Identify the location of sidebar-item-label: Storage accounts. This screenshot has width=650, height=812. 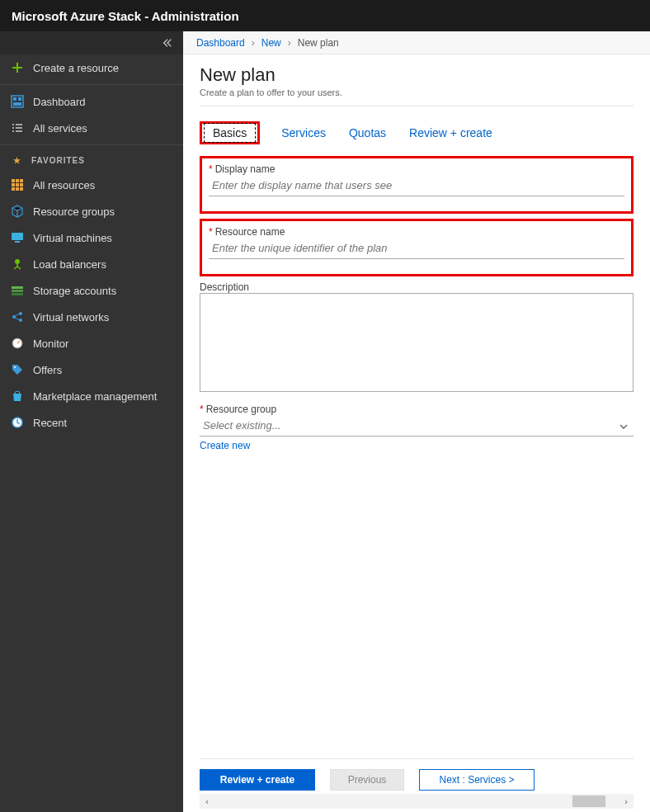
(74, 290).